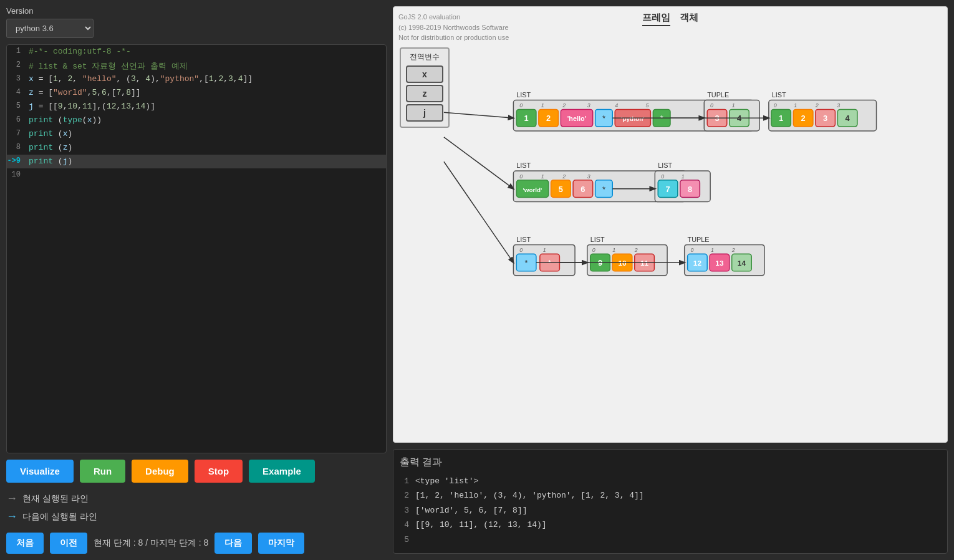 Image resolution: width=954 pixels, height=560 pixels. What do you see at coordinates (282, 471) in the screenshot?
I see `example-button: Example` at bounding box center [282, 471].